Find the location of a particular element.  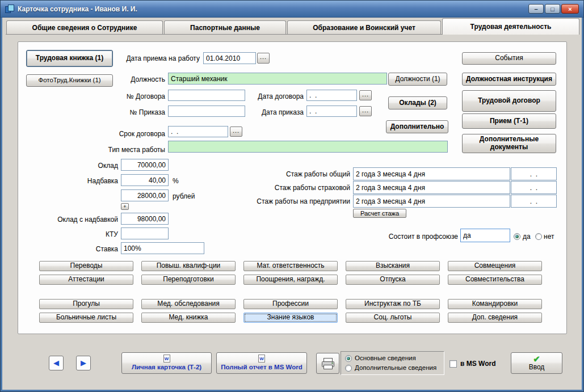

grid-button-safety-briefing: Инструктаж по ТБ is located at coordinates (393, 304).